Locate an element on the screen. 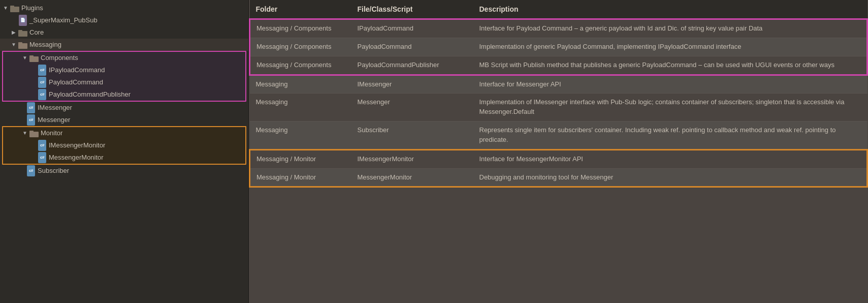 The width and height of the screenshot is (868, 303). tree-item-ipayloadcommand: c# IPayloadCommand is located at coordinates (124, 70).